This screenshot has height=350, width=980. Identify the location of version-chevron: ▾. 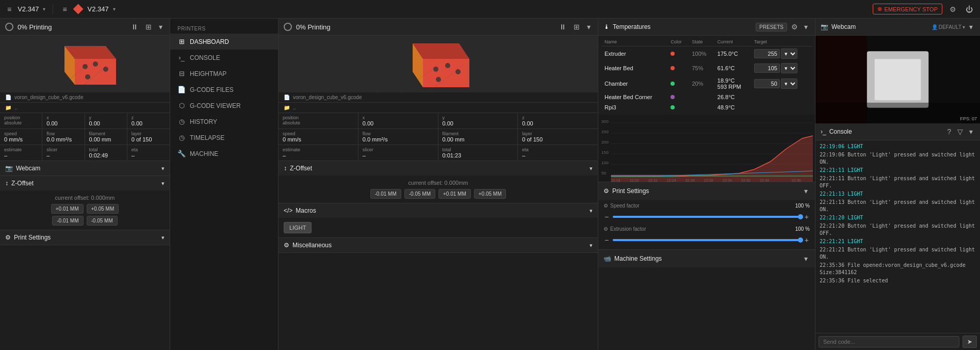
(44, 9).